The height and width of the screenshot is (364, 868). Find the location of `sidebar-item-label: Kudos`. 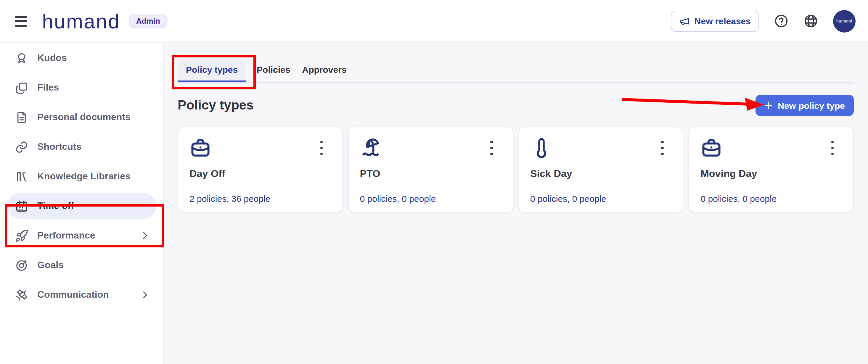

sidebar-item-label: Kudos is located at coordinates (52, 58).